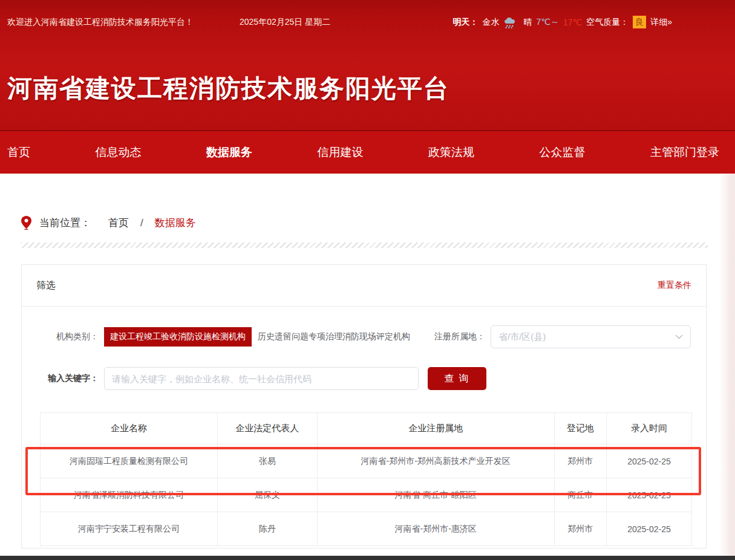 The image size is (735, 560). Describe the element at coordinates (685, 152) in the screenshot. I see `nav-item-admin-login: 主管部门登录` at that location.